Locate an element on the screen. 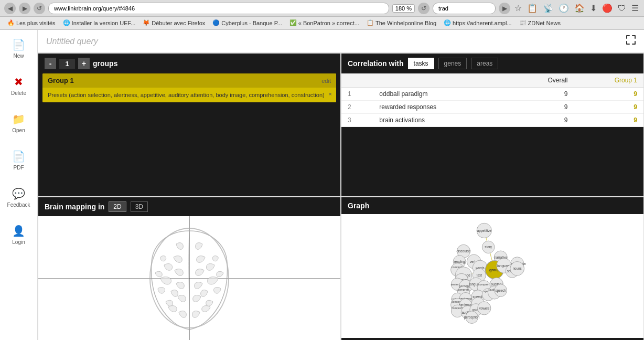 The image size is (644, 340). correlation-tab-genes: genes is located at coordinates (453, 63).